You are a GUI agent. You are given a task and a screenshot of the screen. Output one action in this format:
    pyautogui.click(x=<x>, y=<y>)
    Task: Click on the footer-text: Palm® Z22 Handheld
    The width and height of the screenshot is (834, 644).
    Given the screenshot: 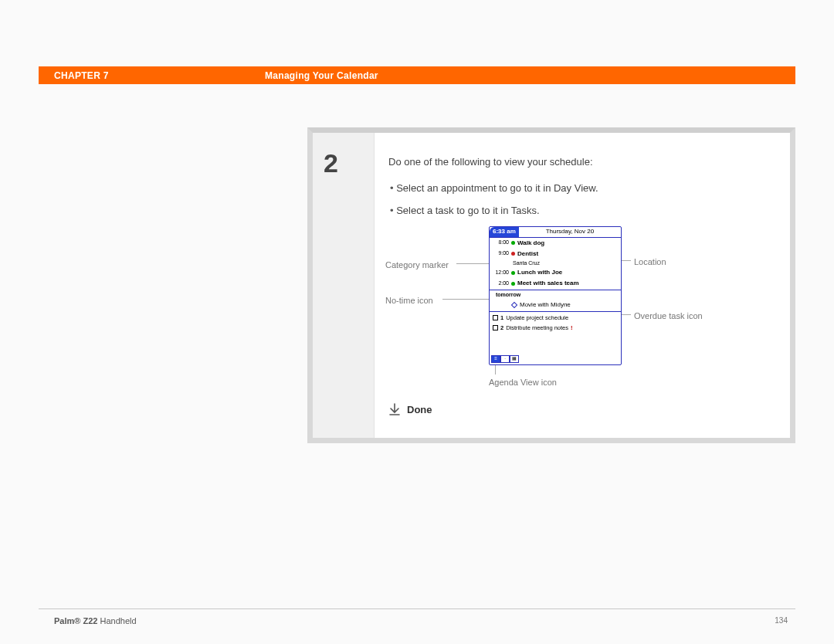 What is the action you would take?
    pyautogui.click(x=96, y=621)
    